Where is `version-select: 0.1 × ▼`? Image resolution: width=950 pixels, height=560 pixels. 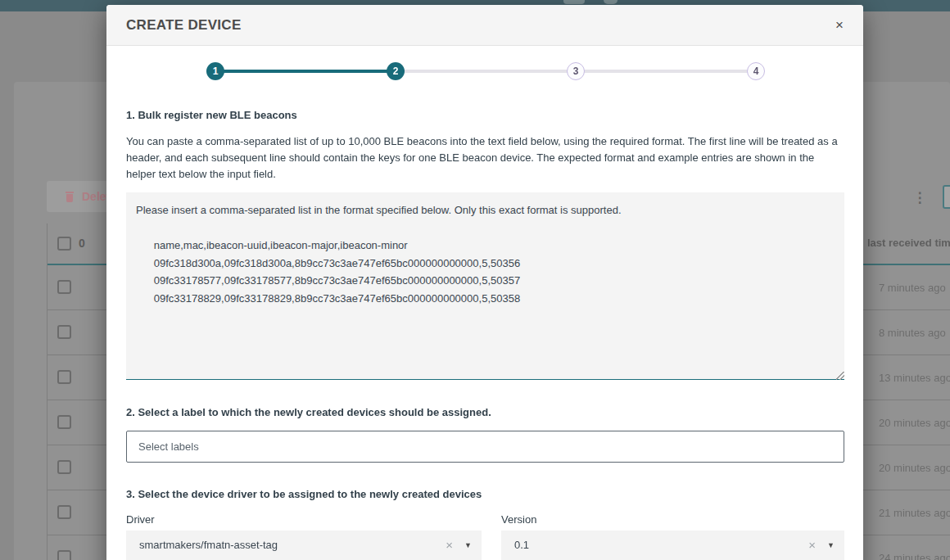
version-select: 0.1 × ▼ is located at coordinates (673, 545).